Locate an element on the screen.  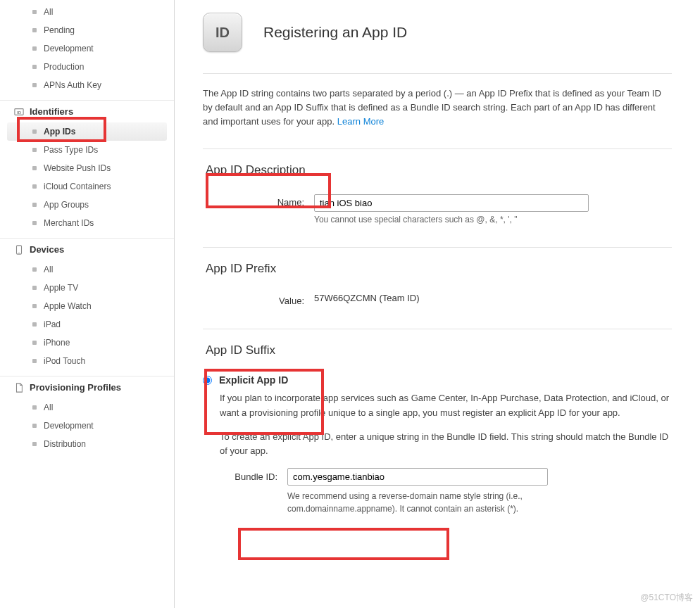
section-app-id-prefix: App ID Prefix Value: 57W66QZCMN (Team ID… is located at coordinates (437, 289).